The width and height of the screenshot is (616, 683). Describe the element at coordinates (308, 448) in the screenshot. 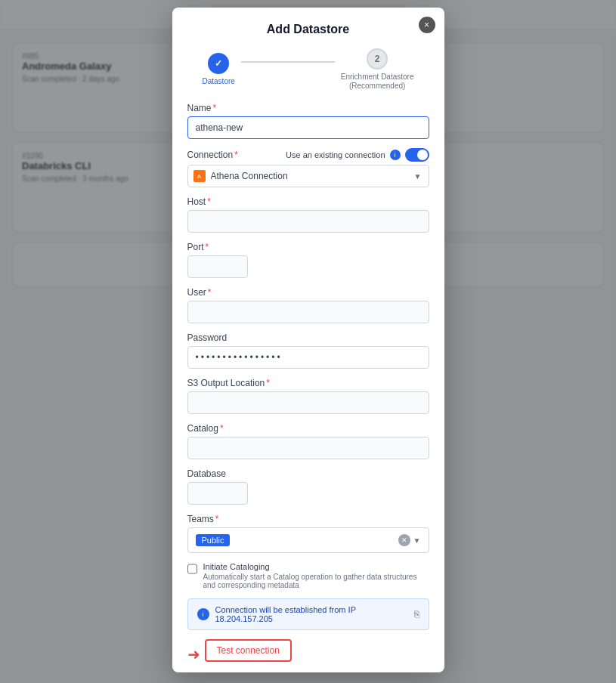

I see `catalog-input` at that location.